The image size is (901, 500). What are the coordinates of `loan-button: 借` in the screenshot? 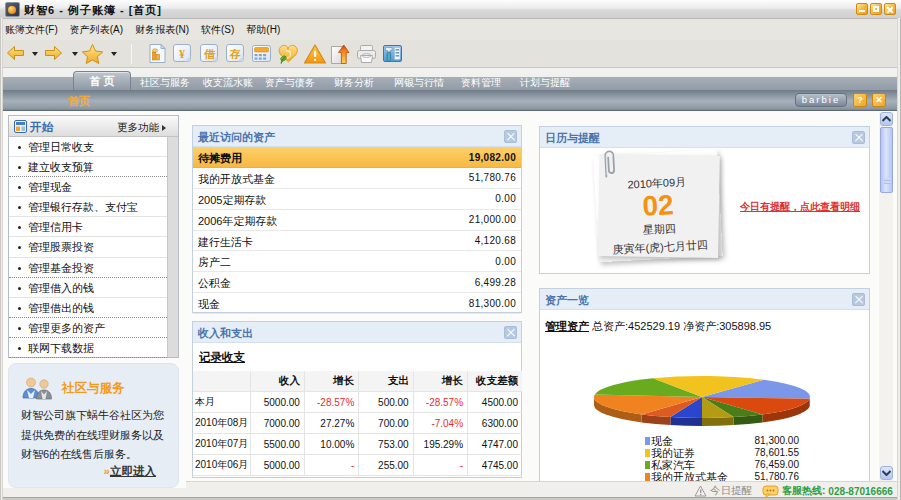 It's located at (210, 56).